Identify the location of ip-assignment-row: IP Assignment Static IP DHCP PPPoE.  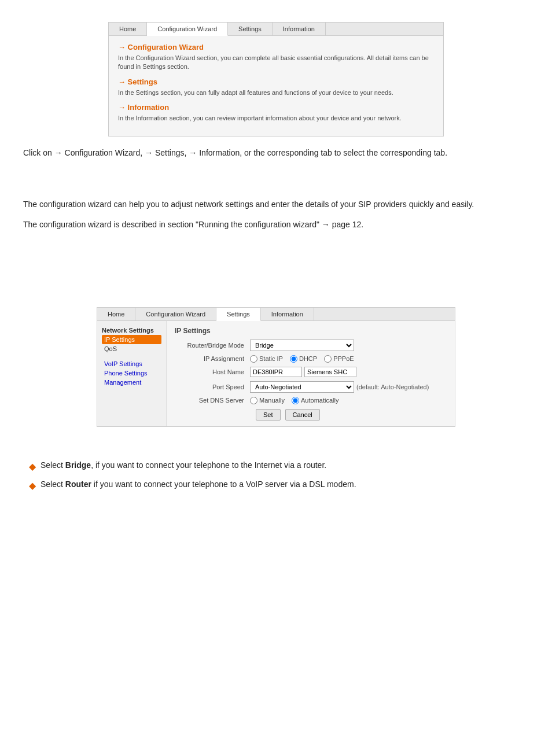
(311, 359).